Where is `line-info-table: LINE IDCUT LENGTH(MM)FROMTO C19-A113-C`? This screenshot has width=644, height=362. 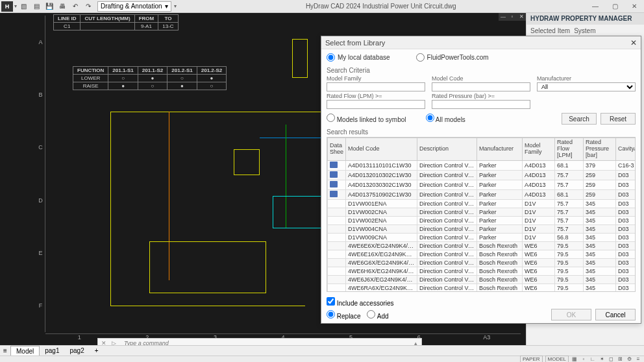
line-info-table: LINE IDCUT LENGTH(MM)FROMTO C19-A113-C is located at coordinates (116, 22).